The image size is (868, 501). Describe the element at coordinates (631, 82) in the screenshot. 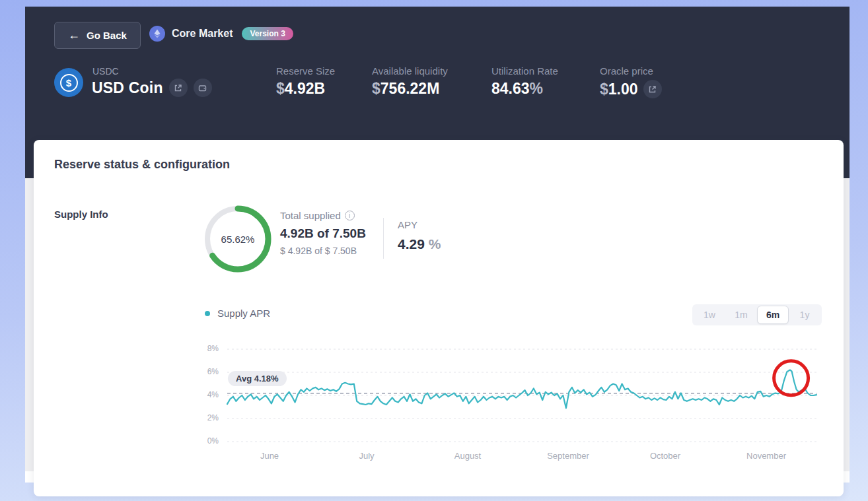

I see `stat-oracle-price: Oracle price $1.00` at that location.